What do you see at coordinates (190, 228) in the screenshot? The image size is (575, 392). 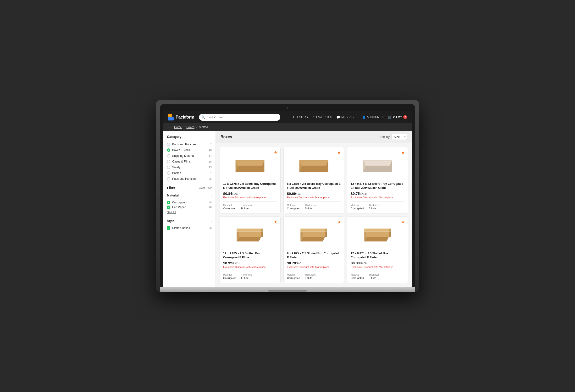 I see `filter-option: Slotted Boxes26` at bounding box center [190, 228].